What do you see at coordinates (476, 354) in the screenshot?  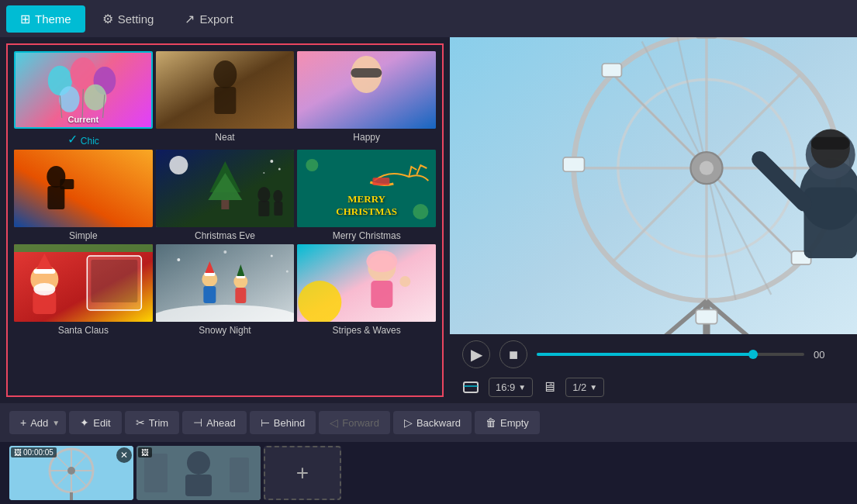 I see `play-button: ▶` at bounding box center [476, 354].